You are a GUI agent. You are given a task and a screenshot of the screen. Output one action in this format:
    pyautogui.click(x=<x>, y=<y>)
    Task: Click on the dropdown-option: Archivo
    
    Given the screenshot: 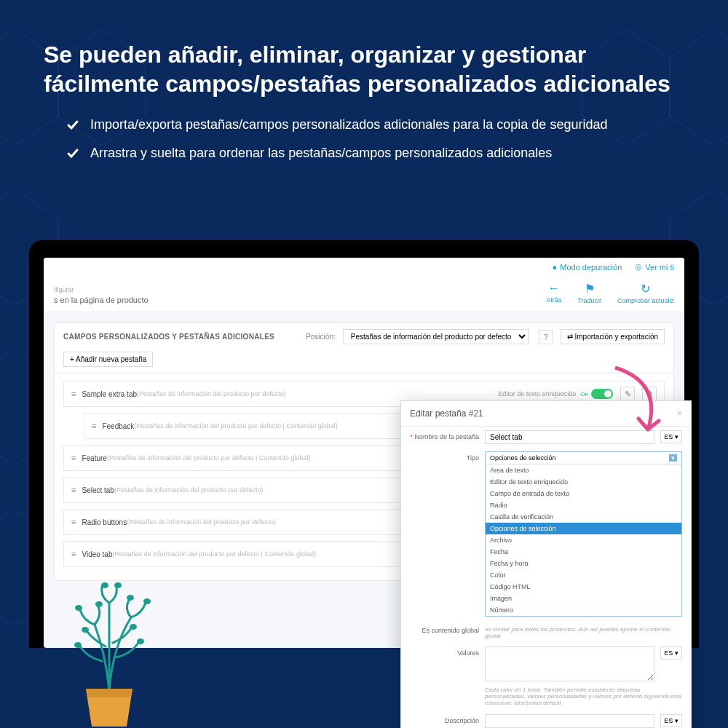 What is the action you would take?
    pyautogui.click(x=584, y=540)
    